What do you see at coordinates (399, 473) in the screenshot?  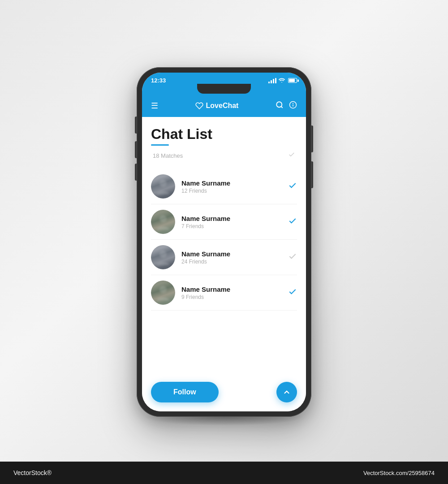 I see `watermark-right: VectorStock.com/25958674` at bounding box center [399, 473].